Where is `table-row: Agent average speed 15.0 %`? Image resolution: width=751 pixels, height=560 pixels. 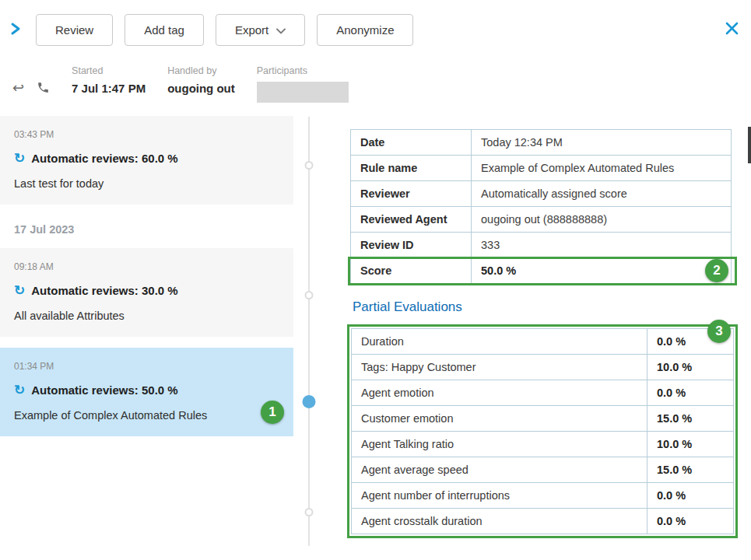
table-row: Agent average speed 15.0 % is located at coordinates (542, 470).